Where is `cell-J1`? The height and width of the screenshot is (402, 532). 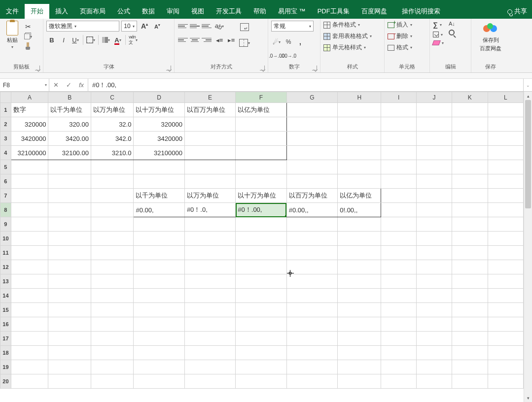 cell-J1 is located at coordinates (434, 110).